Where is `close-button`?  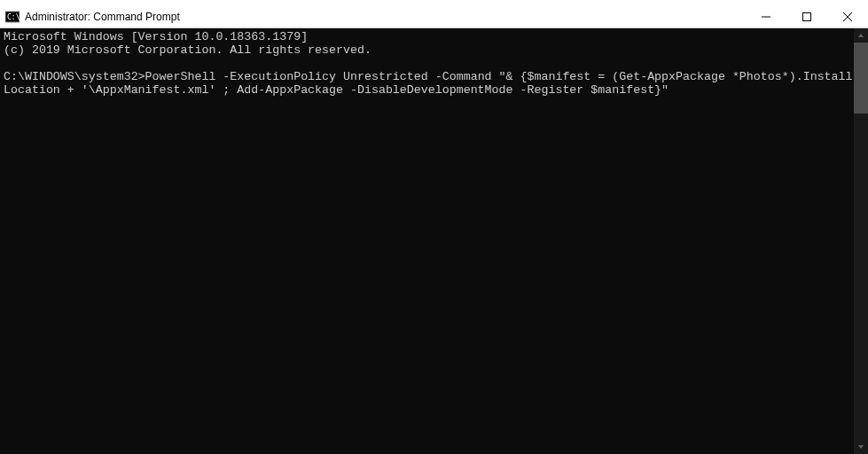 close-button is located at coordinates (848, 16).